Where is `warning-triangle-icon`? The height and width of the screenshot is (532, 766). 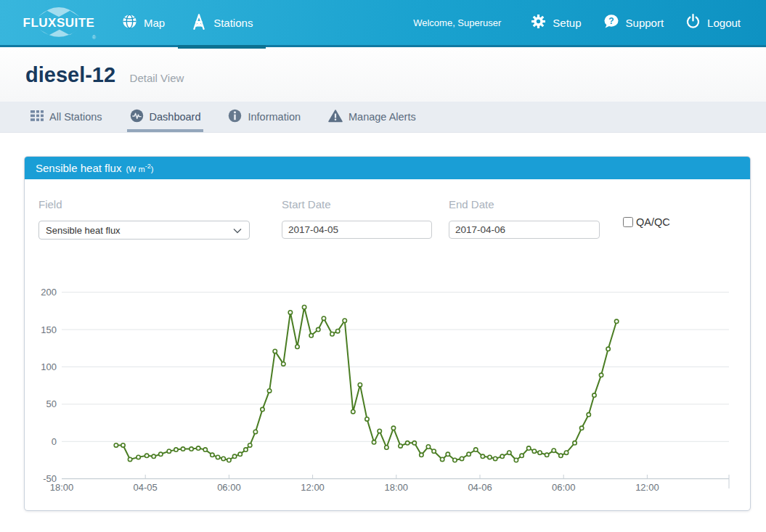 warning-triangle-icon is located at coordinates (335, 118).